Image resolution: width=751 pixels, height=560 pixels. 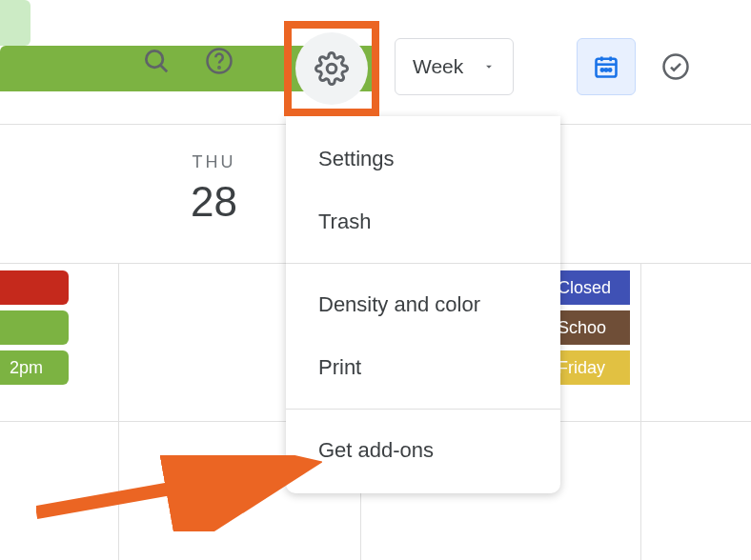 I want to click on right-icon-group, so click(x=638, y=67).